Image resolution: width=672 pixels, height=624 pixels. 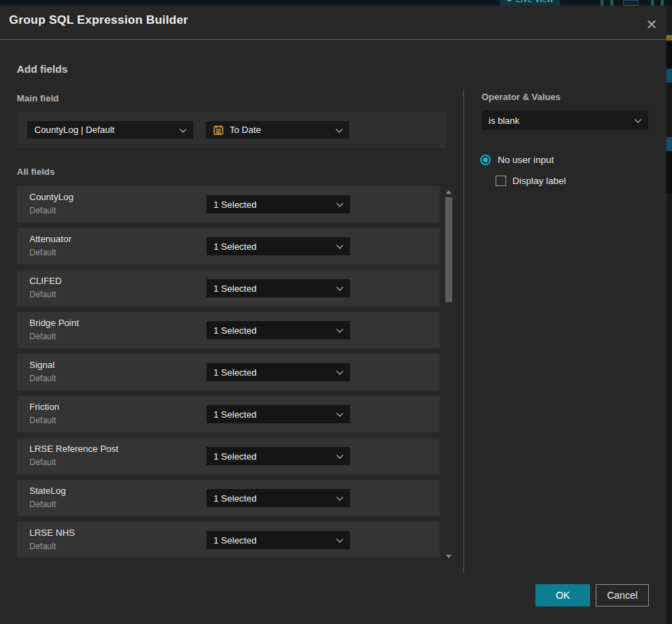 I want to click on field-name: Signal, so click(x=42, y=365).